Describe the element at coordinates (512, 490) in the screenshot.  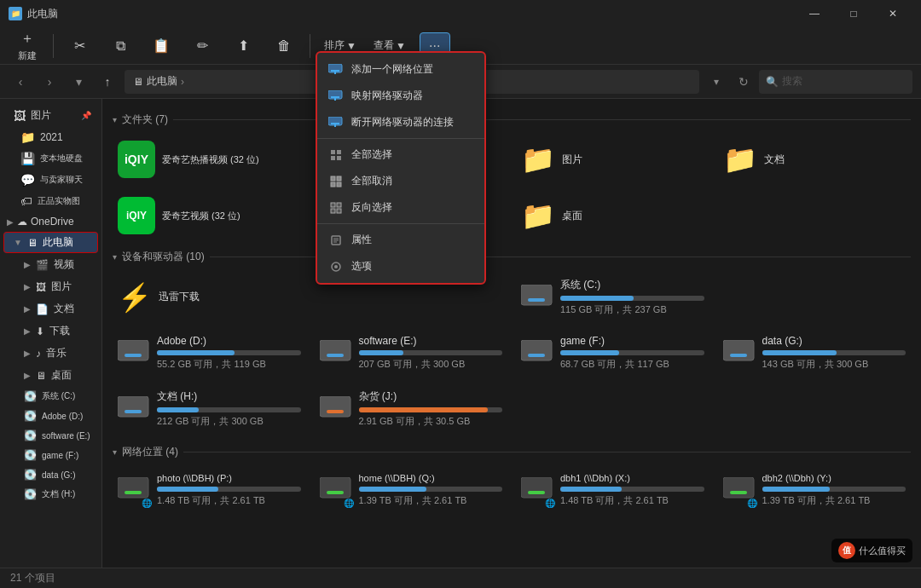
I see `network-drives-grid: 🌐 photo (\\DBH) (P:) 1.48 TB 可用，共 2.61 T…` at that location.